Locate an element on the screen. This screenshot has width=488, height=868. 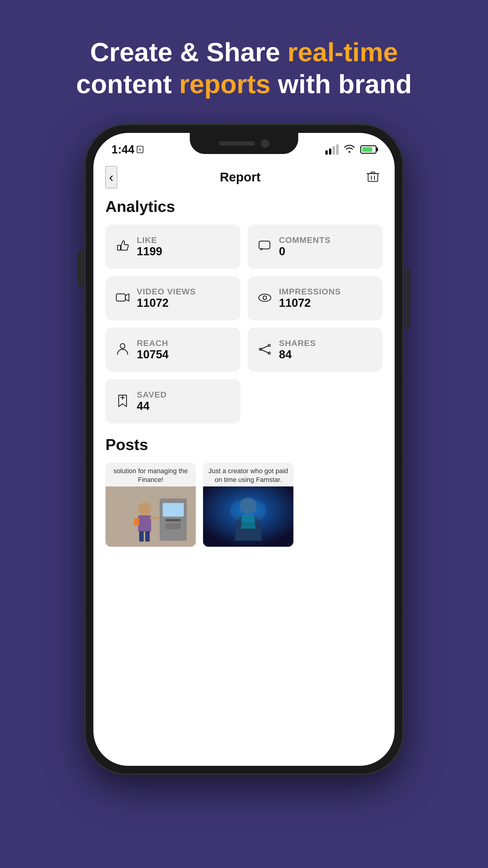
status-time: 1:44 is located at coordinates (127, 150).